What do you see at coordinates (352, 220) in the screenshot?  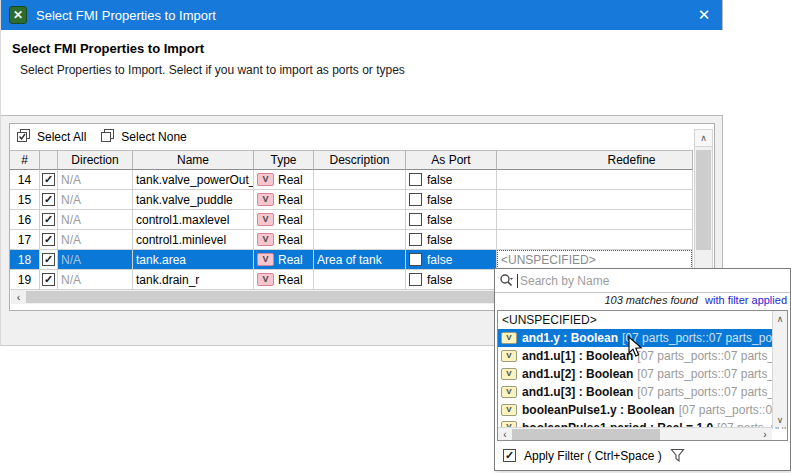 I see `table-row-16: 16 ✓ N/A control1.maxlevel VReal false` at bounding box center [352, 220].